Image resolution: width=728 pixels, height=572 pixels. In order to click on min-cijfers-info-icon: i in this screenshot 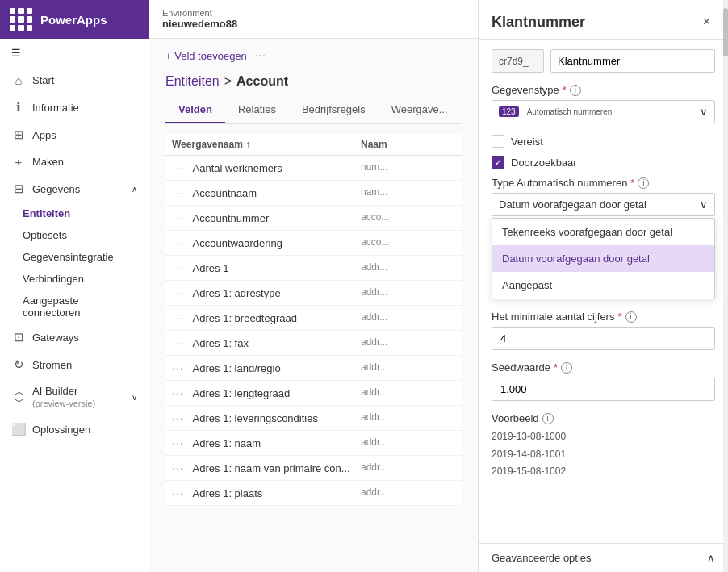, I will do `click(631, 317)`.